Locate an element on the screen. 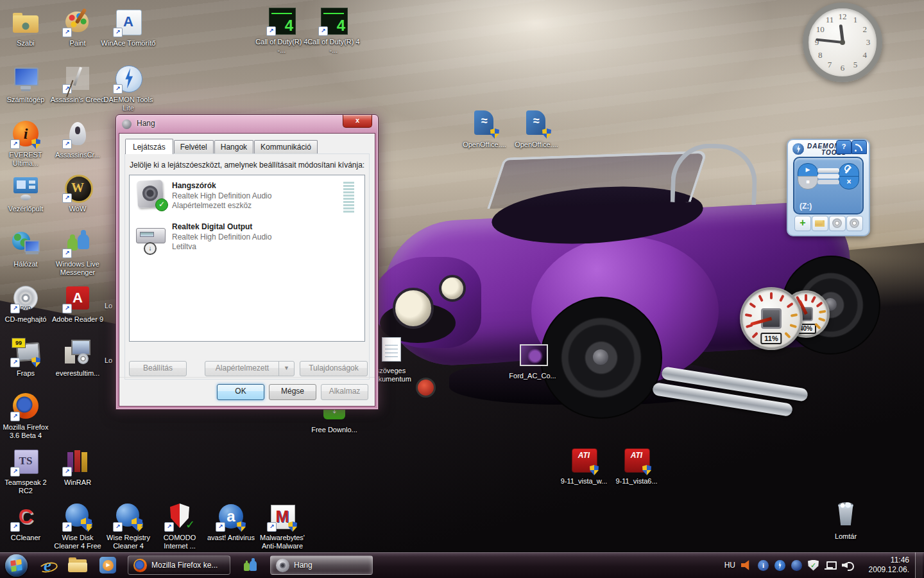  desktop-icon-messenger-11: ↗Windows Live Messenger is located at coordinates (78, 252).